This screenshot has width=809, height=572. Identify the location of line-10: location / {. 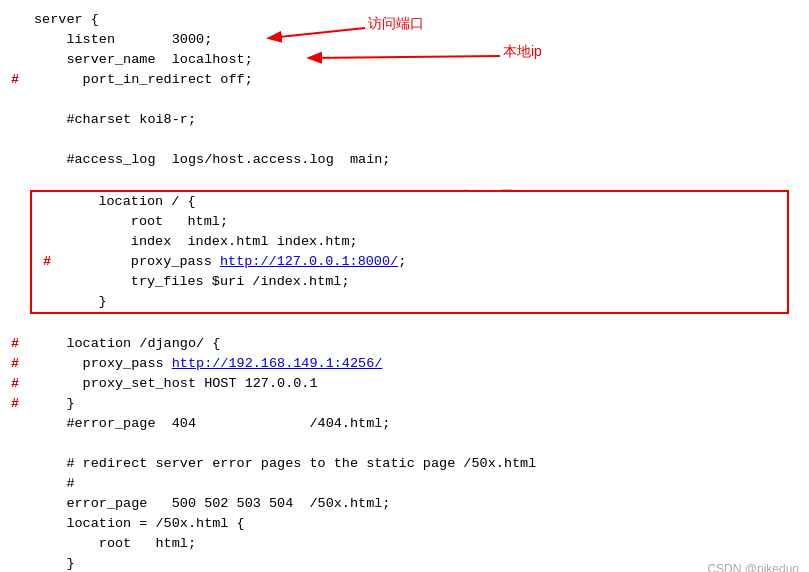
(410, 202).